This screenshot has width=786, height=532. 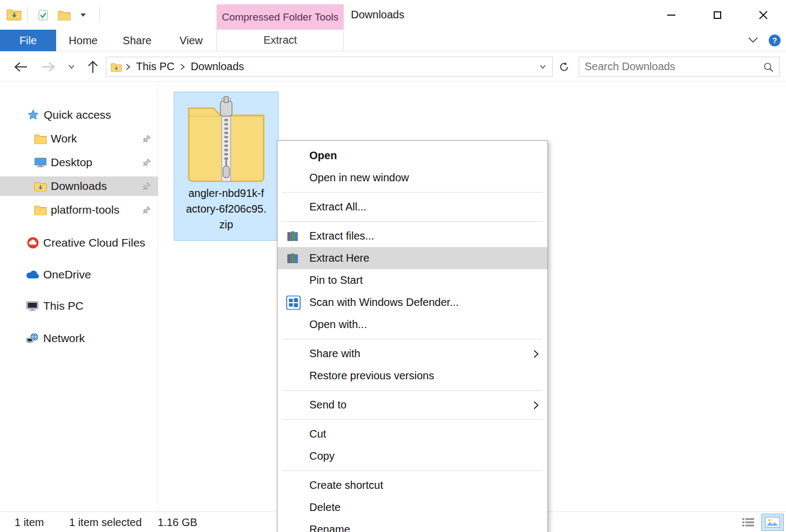 What do you see at coordinates (294, 302) in the screenshot?
I see `windows-defender-icon` at bounding box center [294, 302].